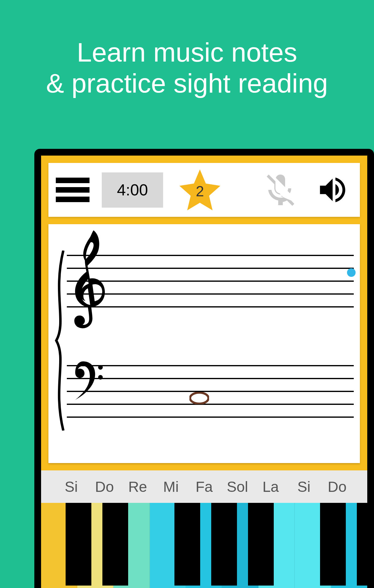 This screenshot has width=374, height=588. Describe the element at coordinates (204, 190) in the screenshot. I see `toolbar: 4:00 2` at that location.